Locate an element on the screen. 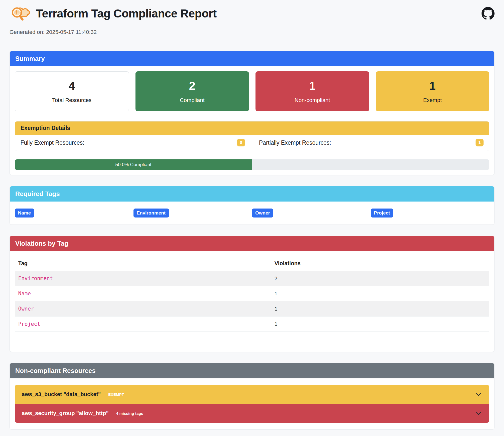 Image resolution: width=504 pixels, height=436 pixels. stat-total-value: 4 is located at coordinates (72, 86).